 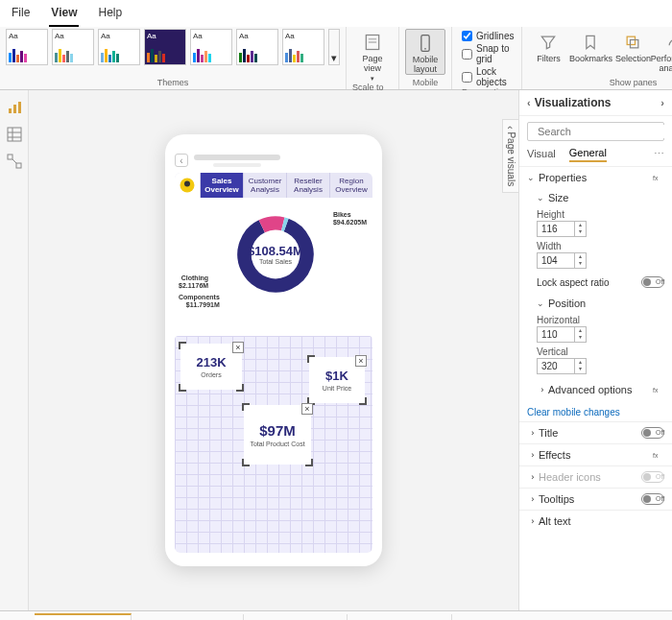 I want to click on add-page-button: +, so click(x=463, y=618).